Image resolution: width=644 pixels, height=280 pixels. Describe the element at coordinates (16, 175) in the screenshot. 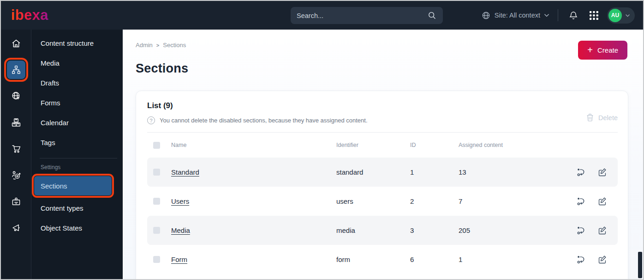

I see `personalization-target-icon` at that location.